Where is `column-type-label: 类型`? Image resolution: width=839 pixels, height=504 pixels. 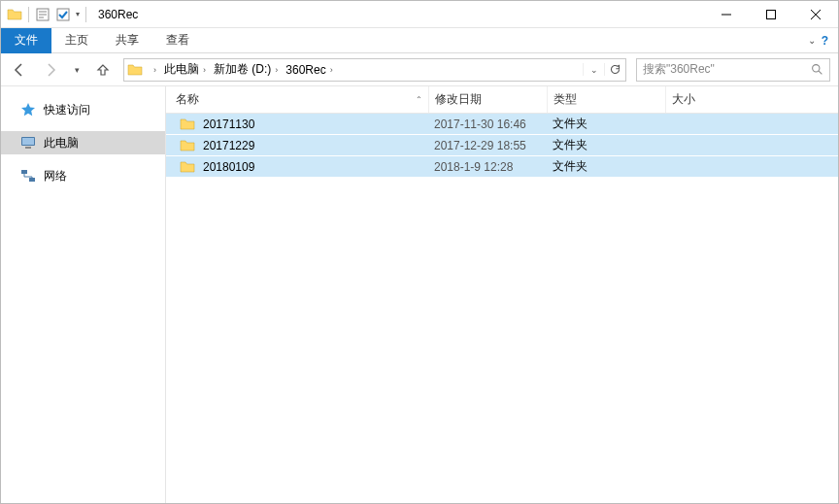 column-type-label: 类型 is located at coordinates (565, 99).